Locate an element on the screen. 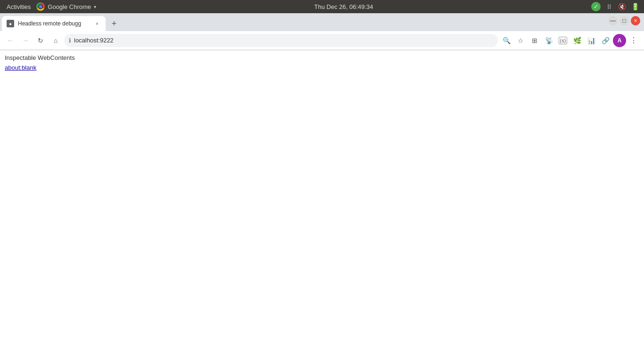  search-icon: 🔍 is located at coordinates (506, 41).